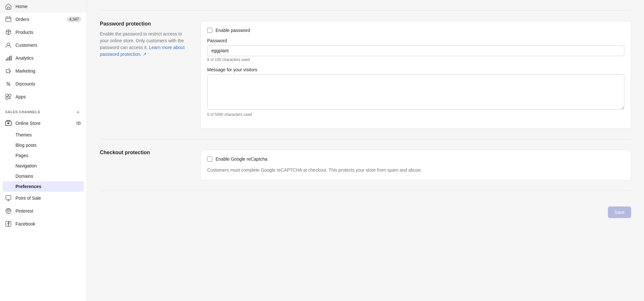  I want to click on customers-icon, so click(8, 45).